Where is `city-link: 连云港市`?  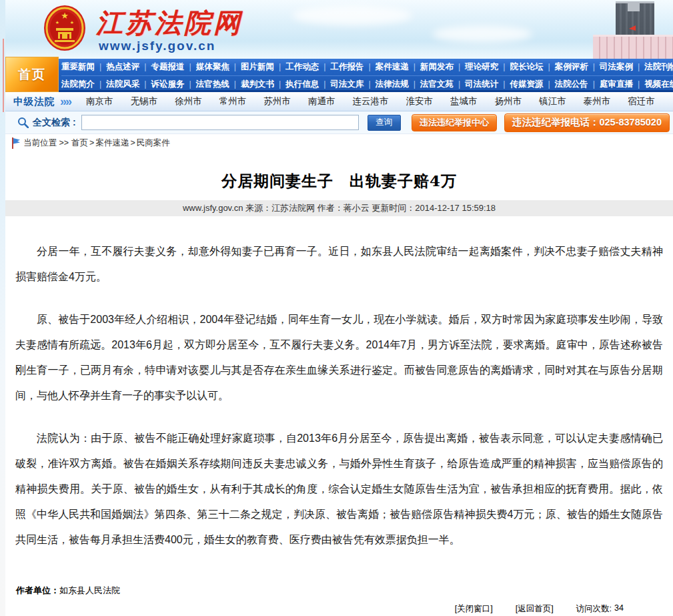 city-link: 连云港市 is located at coordinates (370, 101).